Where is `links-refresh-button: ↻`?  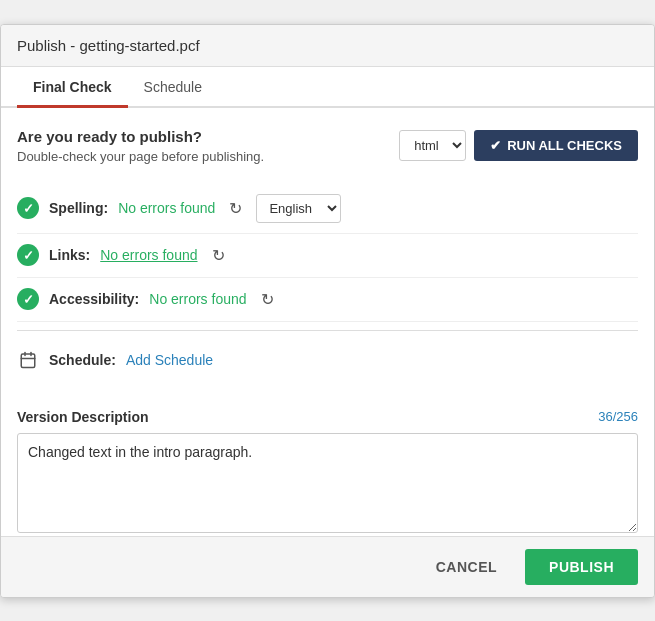
links-refresh-button: ↻ is located at coordinates (218, 256).